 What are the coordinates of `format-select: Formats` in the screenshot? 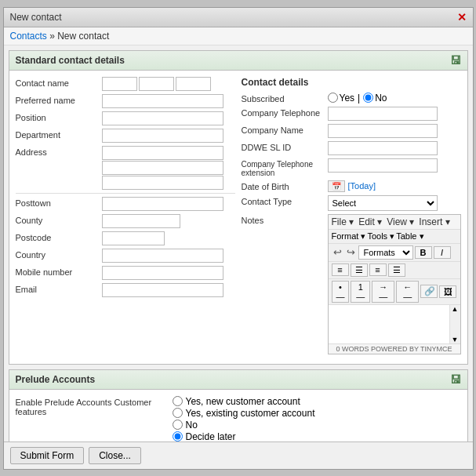 It's located at (386, 253).